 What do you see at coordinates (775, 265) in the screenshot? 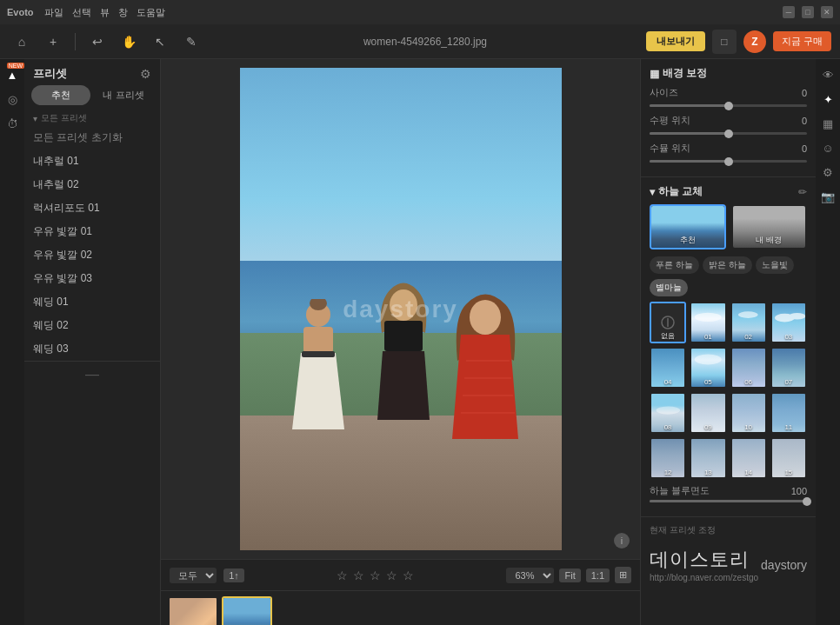
I see `sky-filter-sunset: 노을빛` at bounding box center [775, 265].